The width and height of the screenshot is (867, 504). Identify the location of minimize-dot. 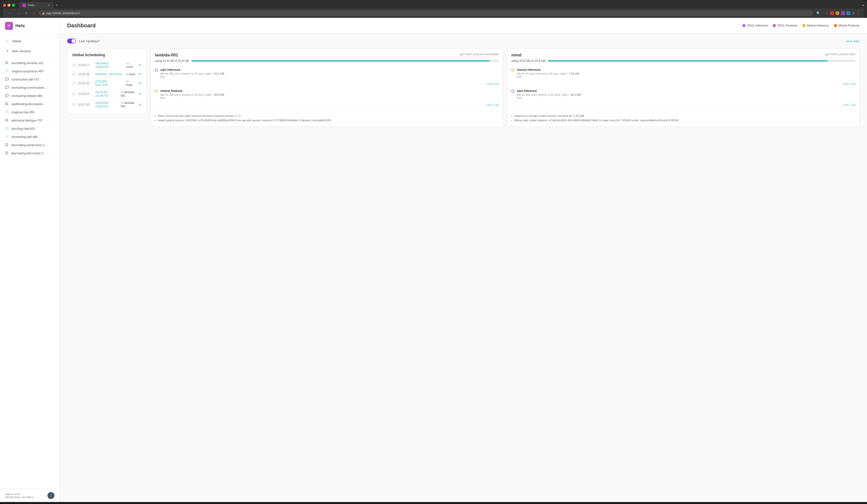
(9, 6).